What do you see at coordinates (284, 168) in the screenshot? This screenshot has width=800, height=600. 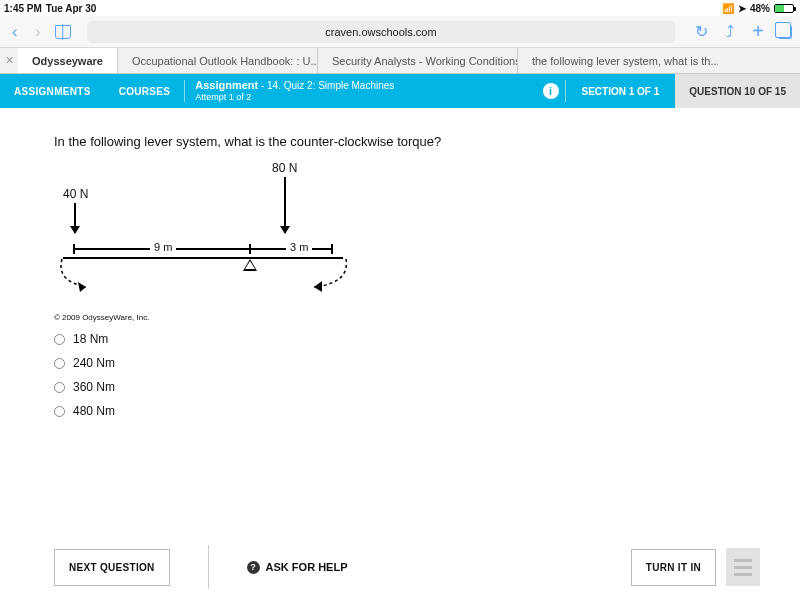 I see `force-right-label: 80 N` at bounding box center [284, 168].